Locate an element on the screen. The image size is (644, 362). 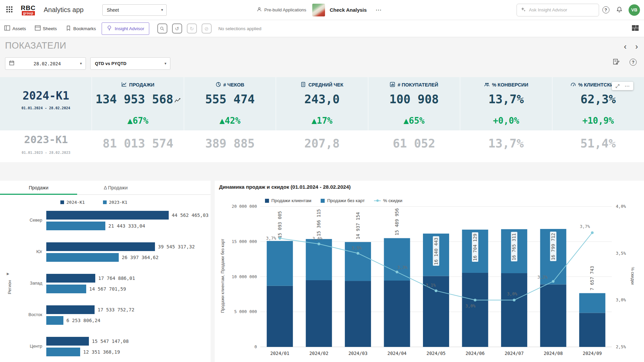
insight-advisor-search is located at coordinates (558, 10).